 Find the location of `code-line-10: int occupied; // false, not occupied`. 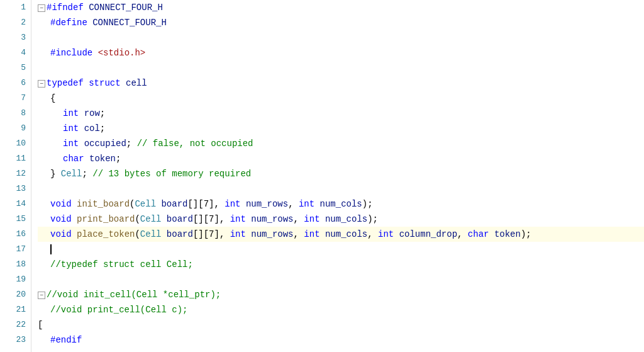

code-line-10: int occupied; // false, not occupied is located at coordinates (341, 144).